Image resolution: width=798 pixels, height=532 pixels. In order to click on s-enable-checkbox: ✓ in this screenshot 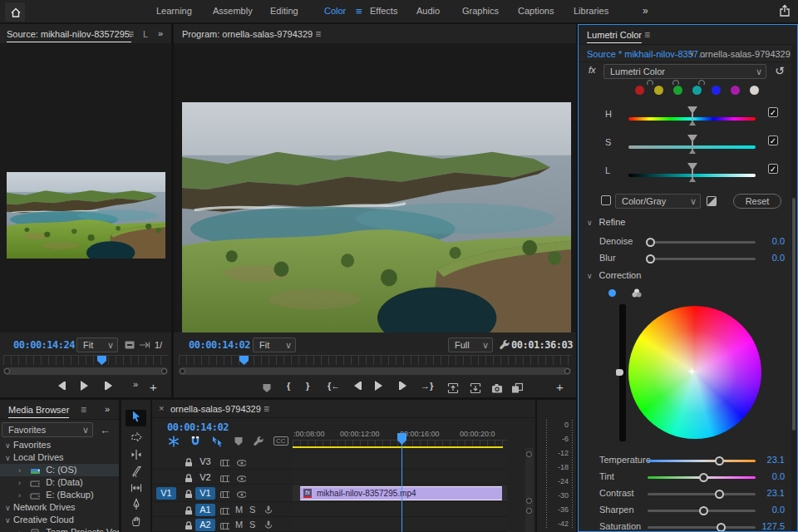, I will do `click(773, 140)`.